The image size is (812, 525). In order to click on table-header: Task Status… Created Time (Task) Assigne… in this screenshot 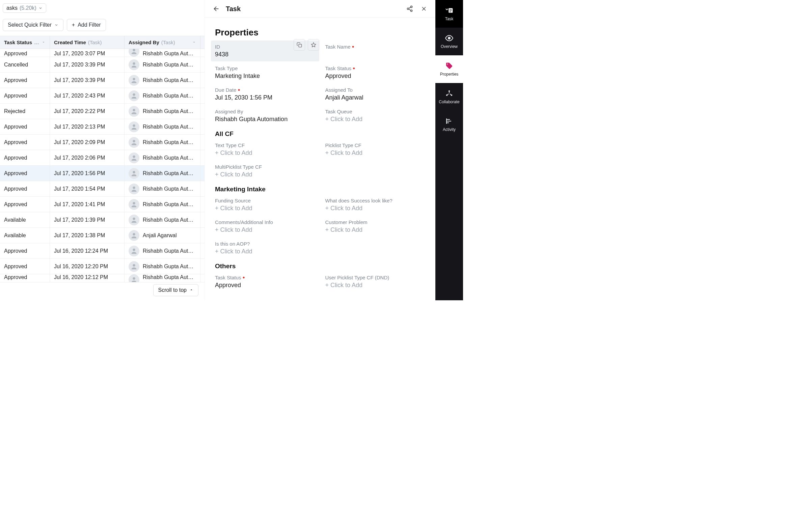, I will do `click(102, 43)`.